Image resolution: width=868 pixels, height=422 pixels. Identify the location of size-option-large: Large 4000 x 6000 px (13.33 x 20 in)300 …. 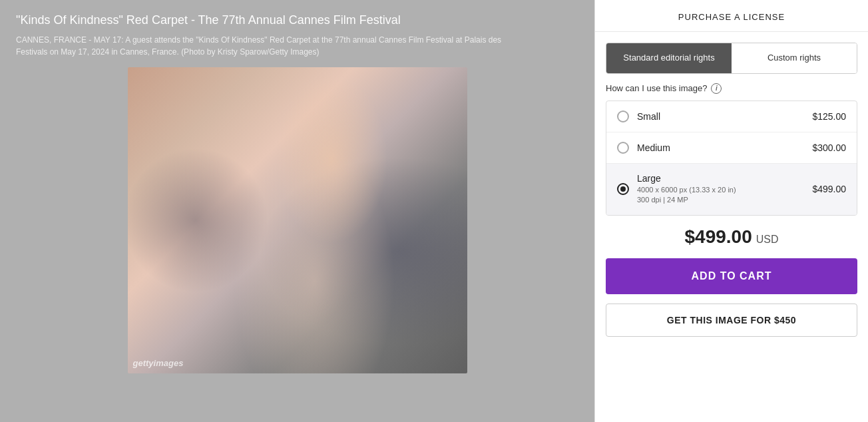
(732, 189).